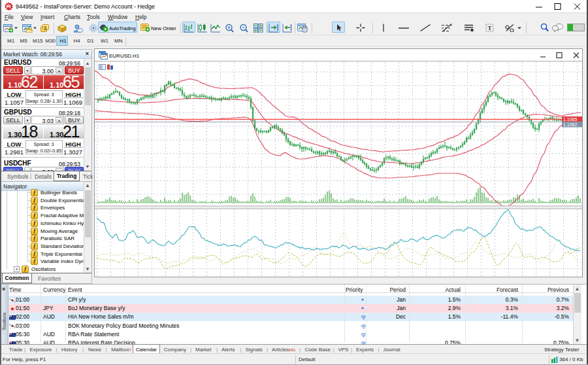  I want to click on svg-text: 1.1065, so click(570, 119).